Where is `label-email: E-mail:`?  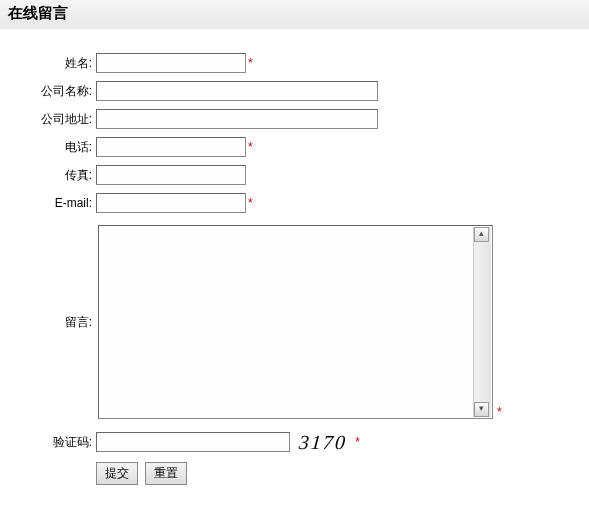
label-email: E-mail: is located at coordinates (47, 203).